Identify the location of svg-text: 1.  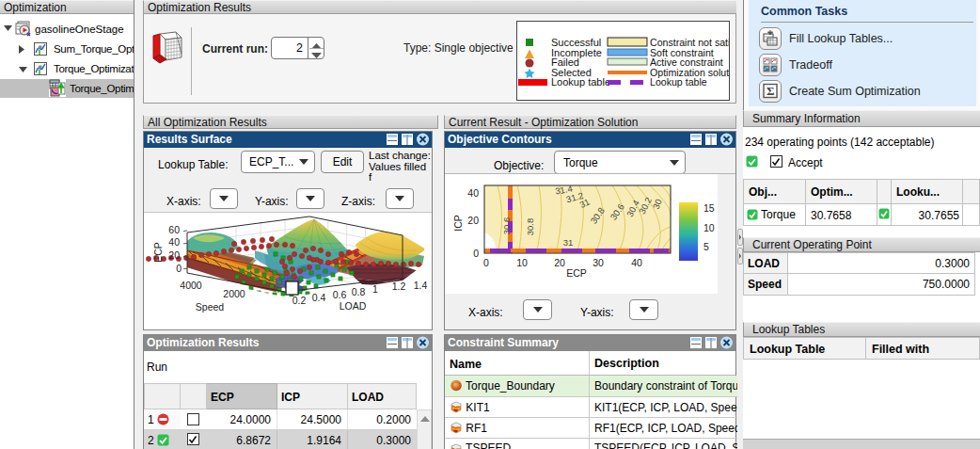
(375, 289).